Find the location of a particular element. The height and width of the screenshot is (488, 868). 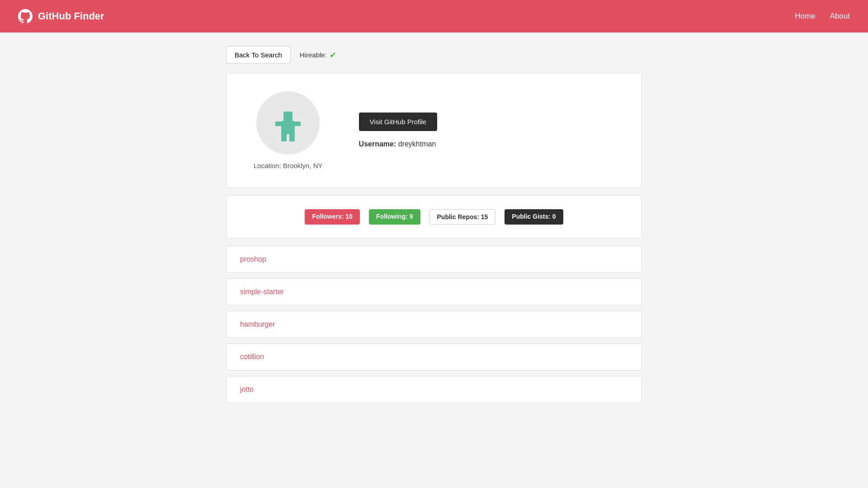

repo-link-1: simple-starter is located at coordinates (262, 292).